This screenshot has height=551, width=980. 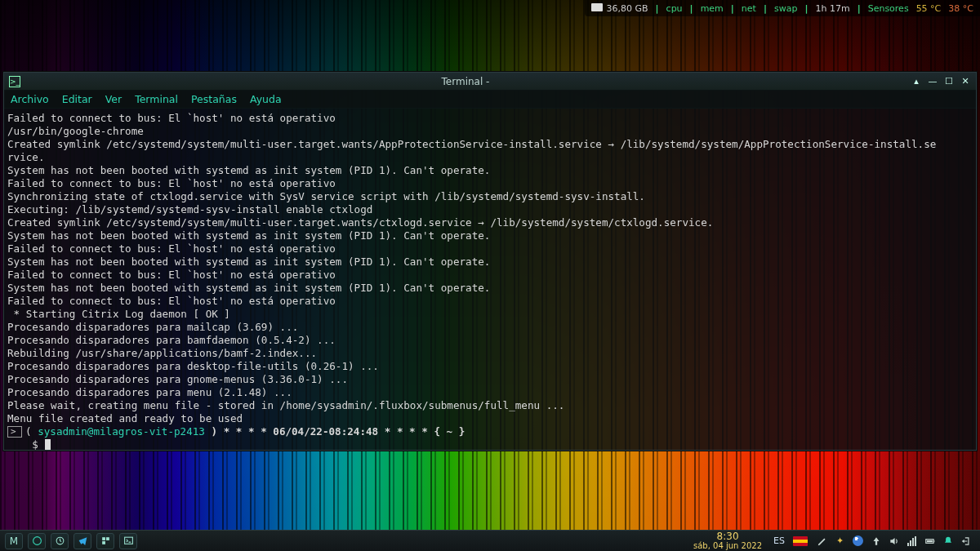 I want to click on up-arrow-icon, so click(x=875, y=540).